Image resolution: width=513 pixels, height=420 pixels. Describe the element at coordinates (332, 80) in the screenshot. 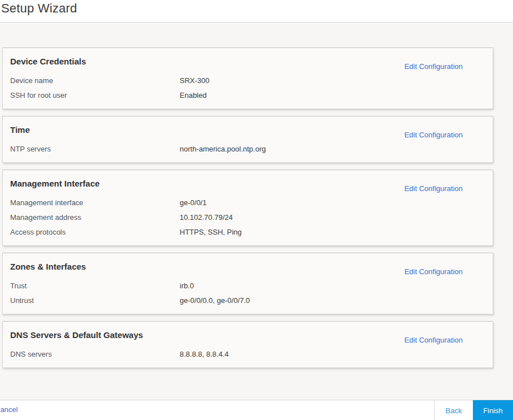

I see `field-value: SRX-300` at that location.